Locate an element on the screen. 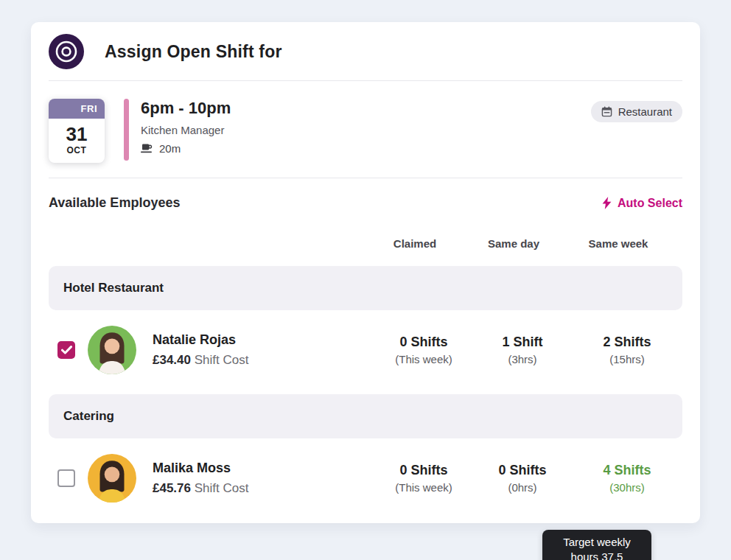 The height and width of the screenshot is (560, 731). stat-sub: (15hrs) is located at coordinates (627, 360).